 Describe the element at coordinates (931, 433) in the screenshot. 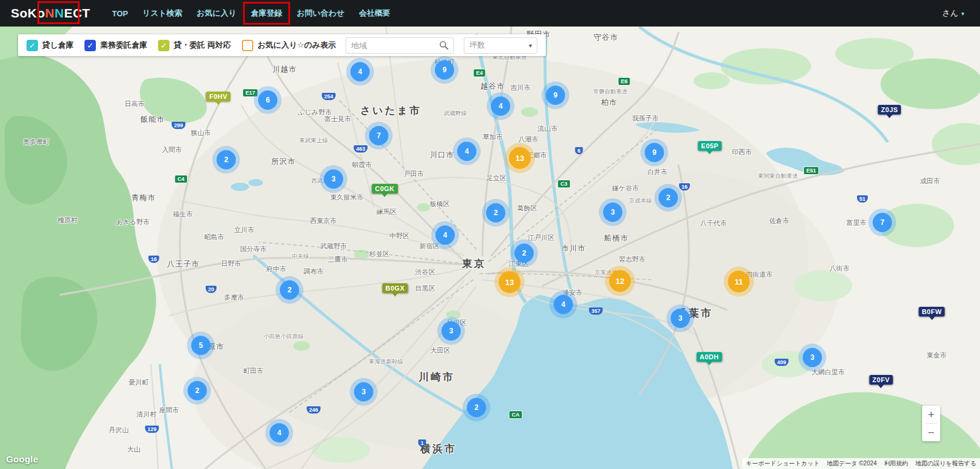

I see `zoom-out-button: −` at that location.